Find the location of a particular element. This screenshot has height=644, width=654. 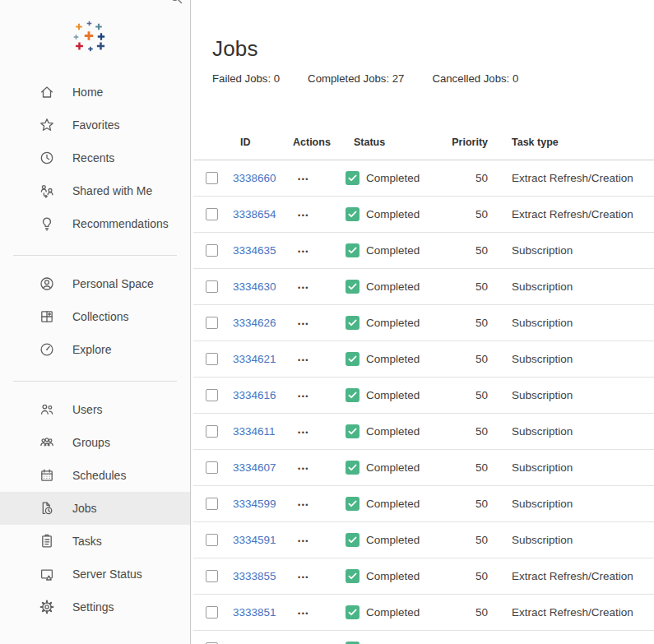

tasks-icon is located at coordinates (47, 541).